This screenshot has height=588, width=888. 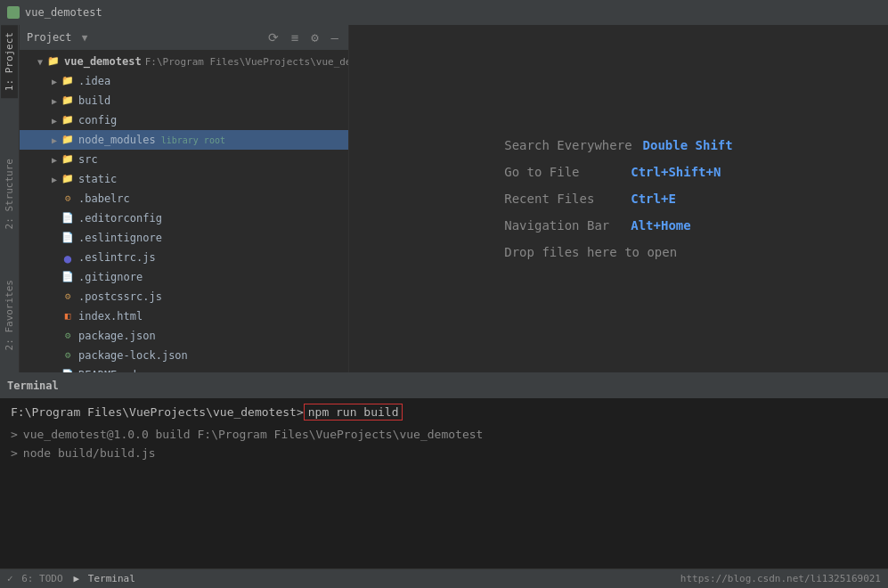 What do you see at coordinates (54, 141) in the screenshot?
I see `node-modules-arrow: ▶` at bounding box center [54, 141].